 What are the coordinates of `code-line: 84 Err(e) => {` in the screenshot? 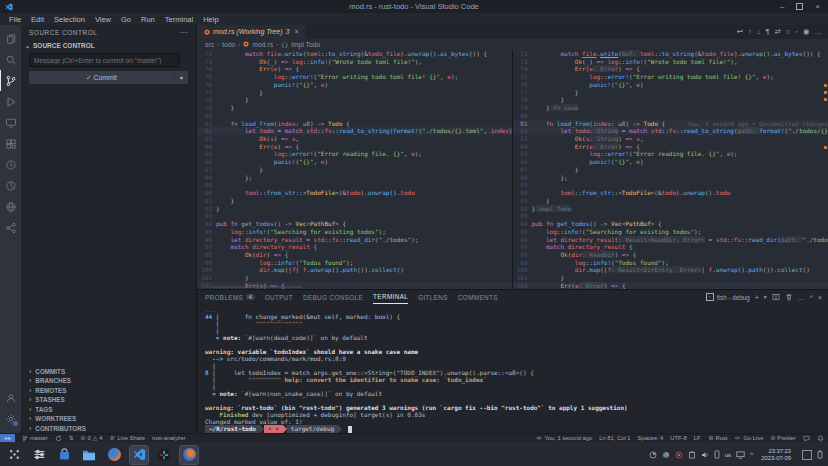 It's located at (354, 147).